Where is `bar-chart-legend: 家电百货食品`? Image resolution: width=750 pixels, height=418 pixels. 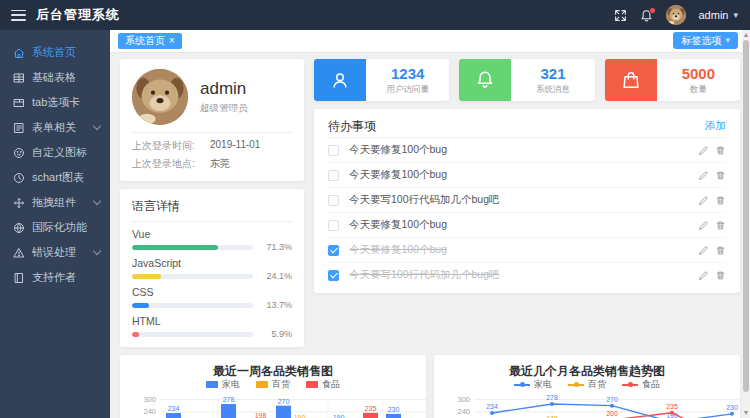 bar-chart-legend: 家电百货食品 is located at coordinates (273, 384).